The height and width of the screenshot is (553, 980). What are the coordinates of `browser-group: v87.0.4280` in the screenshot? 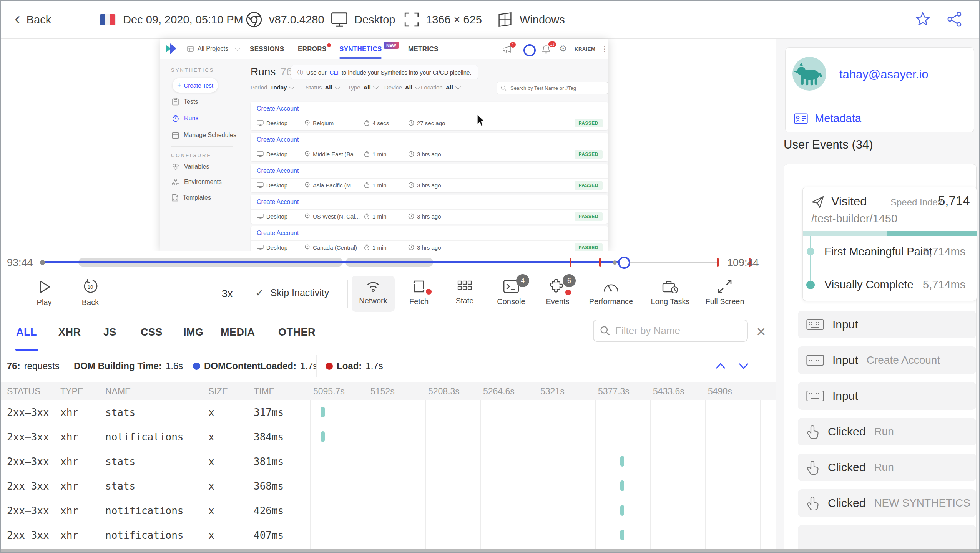 It's located at (285, 20).